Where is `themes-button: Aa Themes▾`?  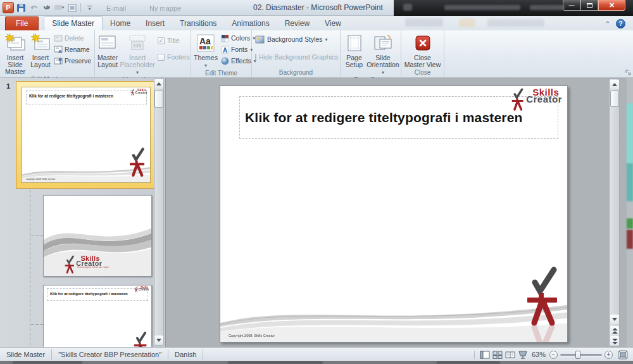
themes-button: Aa Themes▾ is located at coordinates (206, 50).